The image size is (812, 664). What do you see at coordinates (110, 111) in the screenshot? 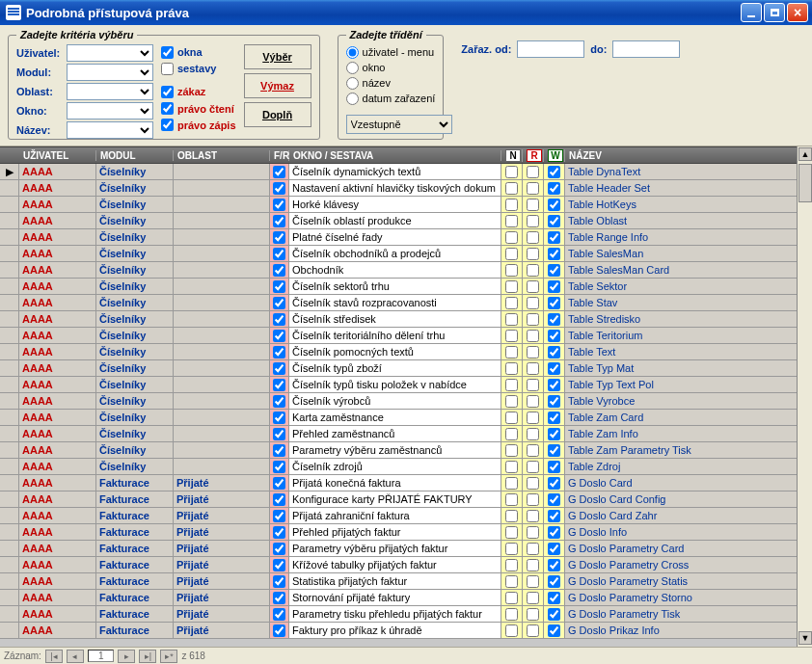
I see `select-okno` at bounding box center [110, 111].